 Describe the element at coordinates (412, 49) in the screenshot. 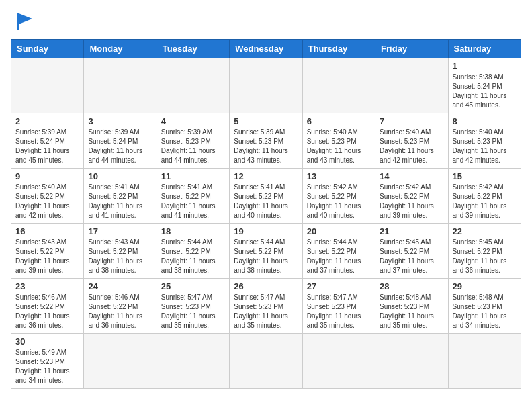

I see `header-friday: Friday` at that location.